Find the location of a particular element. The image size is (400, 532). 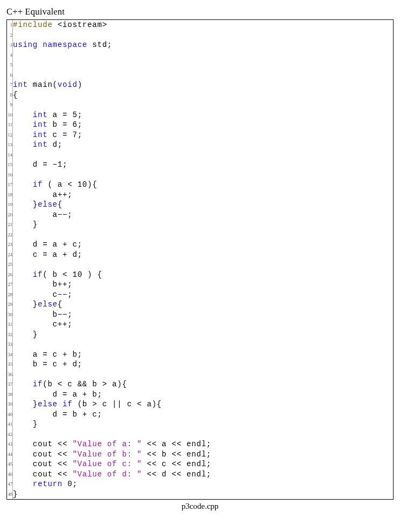

code-content: cout << "Value of b: " << b << endl; is located at coordinates (203, 454).